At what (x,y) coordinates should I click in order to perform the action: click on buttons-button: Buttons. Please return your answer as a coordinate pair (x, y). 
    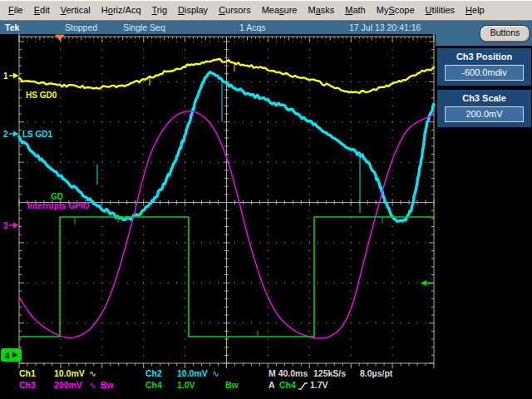
    Looking at the image, I should click on (505, 33).